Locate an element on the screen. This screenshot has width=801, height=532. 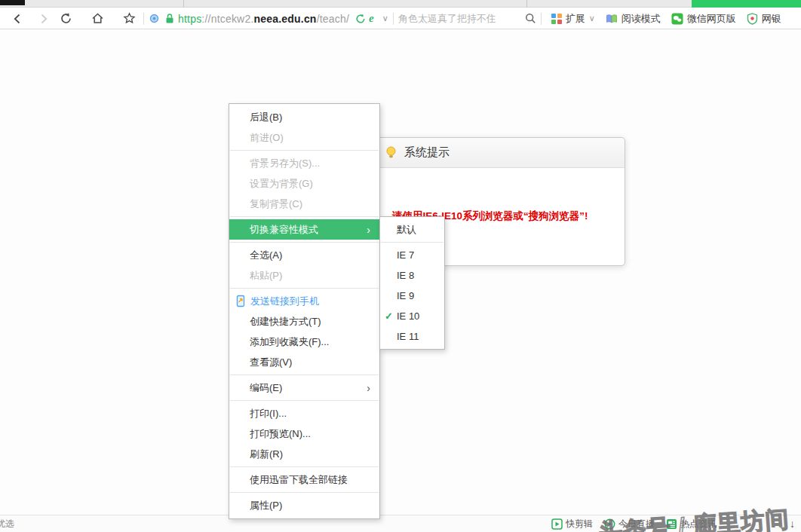
home-button is located at coordinates (97, 19).